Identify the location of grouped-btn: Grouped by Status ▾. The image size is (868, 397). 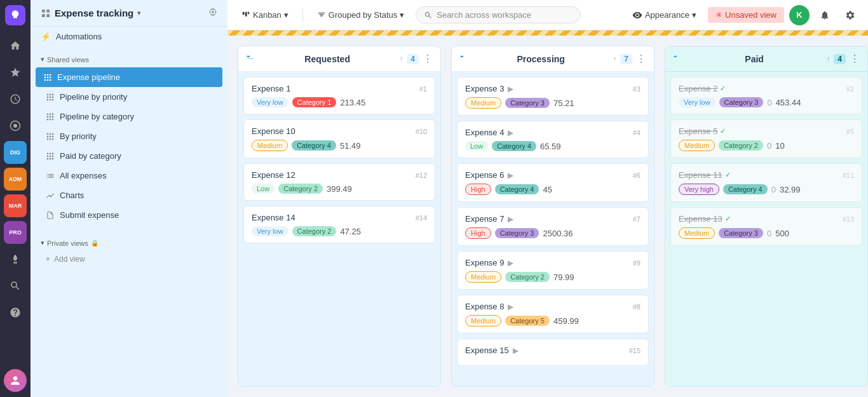
(361, 15).